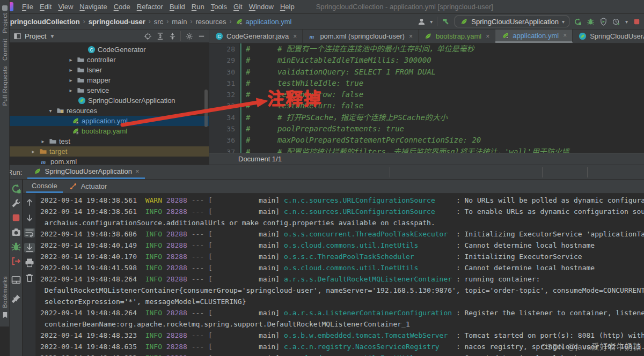  What do you see at coordinates (150, 6) in the screenshot?
I see `menu-refactor: Refactor` at bounding box center [150, 6].